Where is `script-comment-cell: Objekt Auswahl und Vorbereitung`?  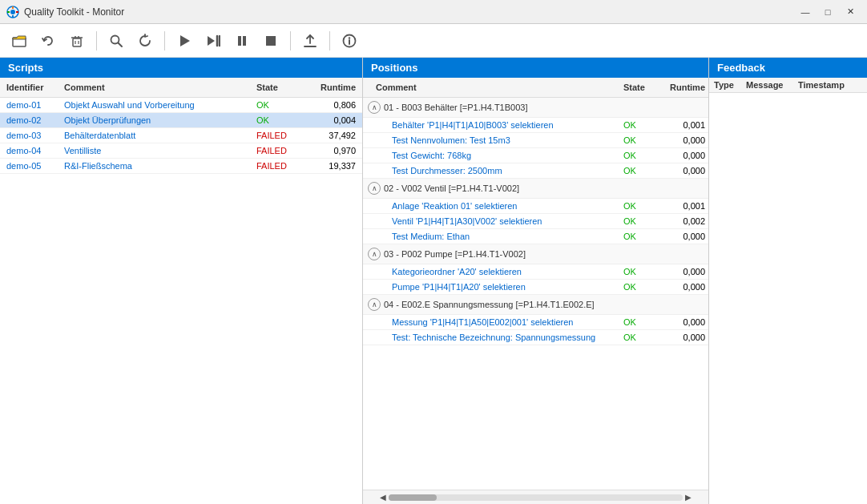
script-comment-cell: Objekt Auswahl und Vorbereitung is located at coordinates (154, 105).